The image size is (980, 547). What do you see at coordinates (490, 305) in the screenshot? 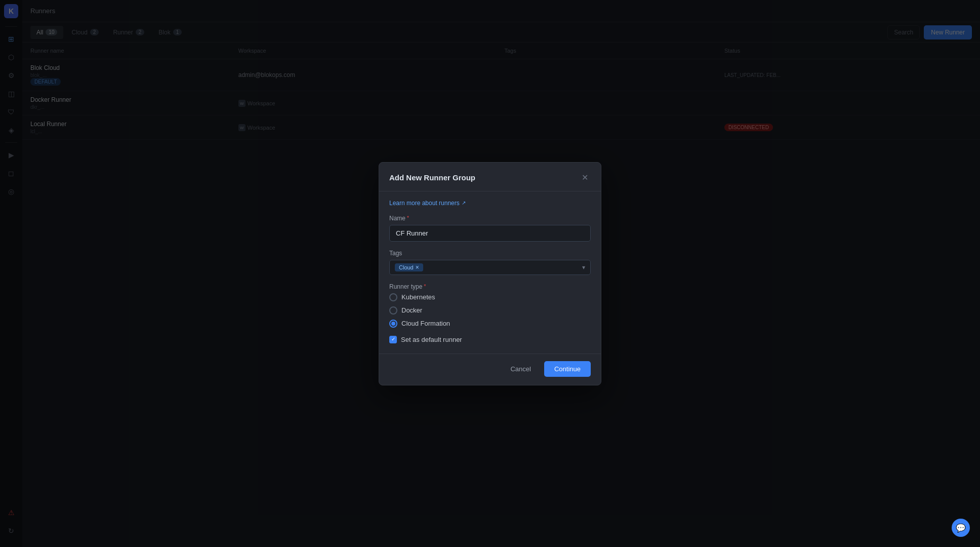
I see `runner-type-group: Runner type * Kubernetes Docker` at bounding box center [490, 305].